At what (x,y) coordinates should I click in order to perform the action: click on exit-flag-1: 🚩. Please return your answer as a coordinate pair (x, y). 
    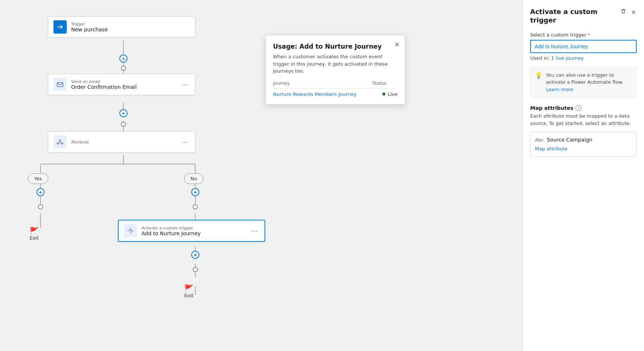
    Looking at the image, I should click on (34, 231).